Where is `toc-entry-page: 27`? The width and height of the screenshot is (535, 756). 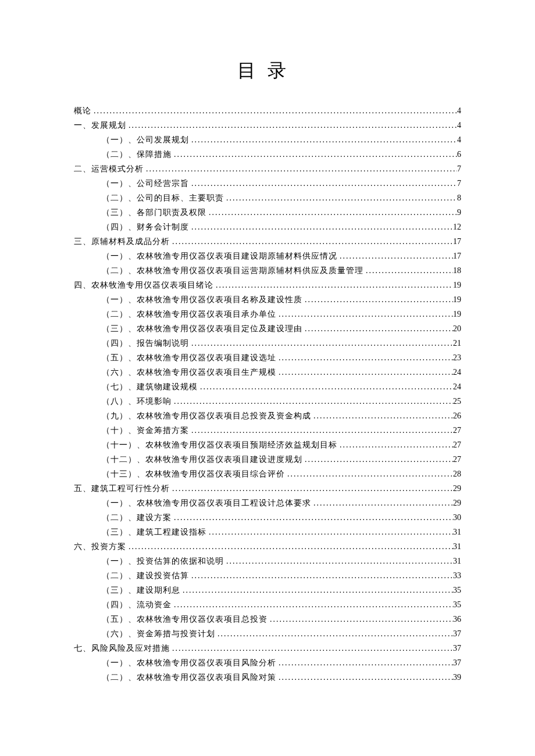 toc-entry-page: 27 is located at coordinates (457, 431).